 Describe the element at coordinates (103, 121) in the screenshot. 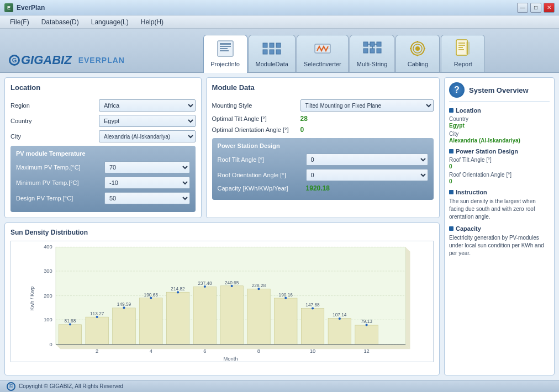

I see `country-row: Country Egypt South Africa Nigeria` at that location.